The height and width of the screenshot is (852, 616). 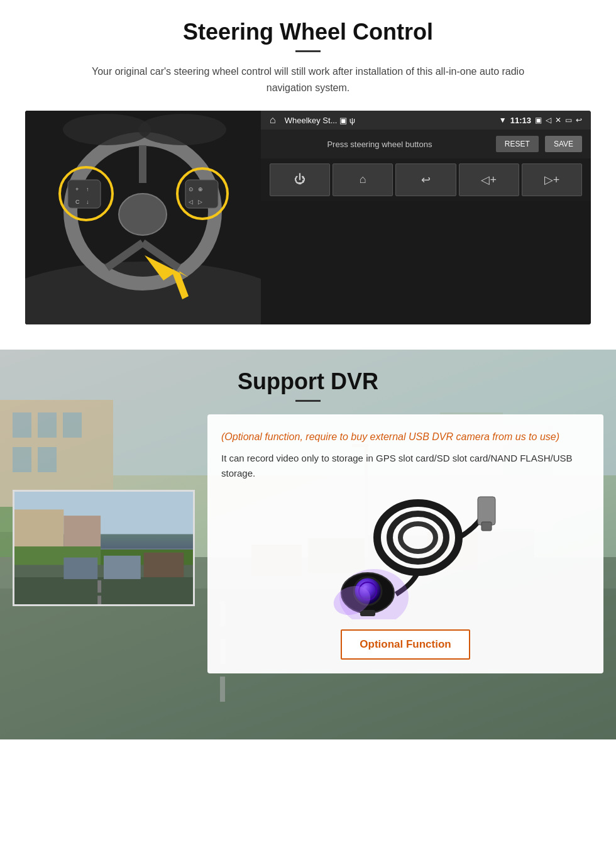 What do you see at coordinates (405, 556) in the screenshot?
I see `dvr-product-svg` at bounding box center [405, 556].